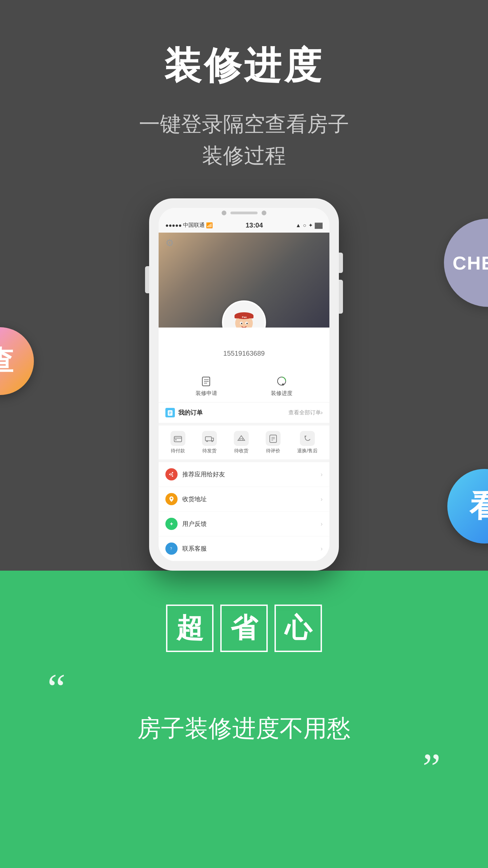 This screenshot has height=868, width=488. I want to click on action-renovation-apply: 装修申请, so click(206, 386).